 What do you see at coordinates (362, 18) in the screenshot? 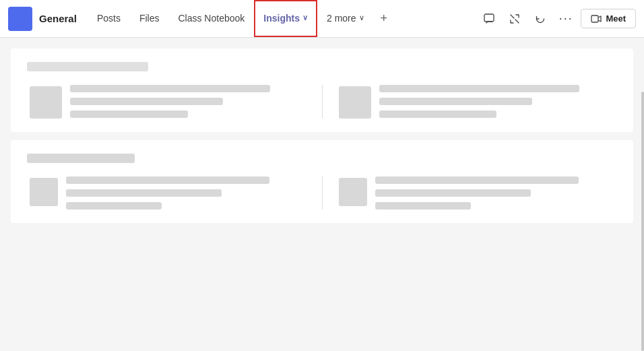
I see `more-chevron-icon: ∨` at bounding box center [362, 18].